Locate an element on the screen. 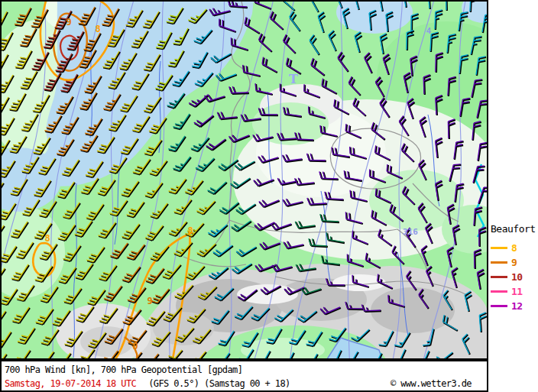 Image resolution: width=538 pixels, height=392 pixels. legend-title: Beaufort is located at coordinates (514, 229).